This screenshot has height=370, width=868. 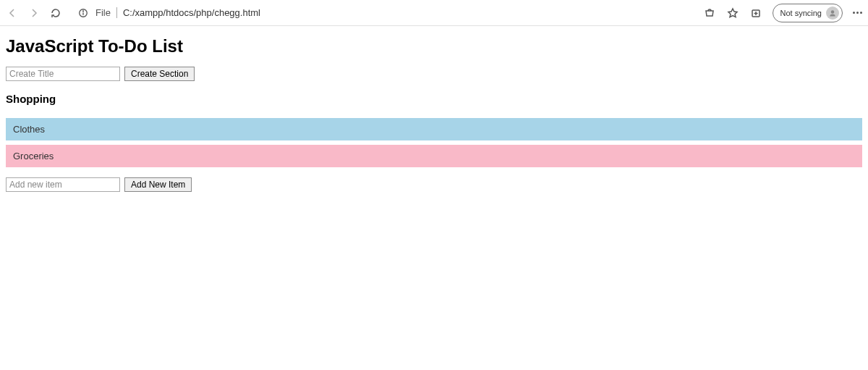 What do you see at coordinates (63, 185) in the screenshot?
I see `add-item-input` at bounding box center [63, 185].